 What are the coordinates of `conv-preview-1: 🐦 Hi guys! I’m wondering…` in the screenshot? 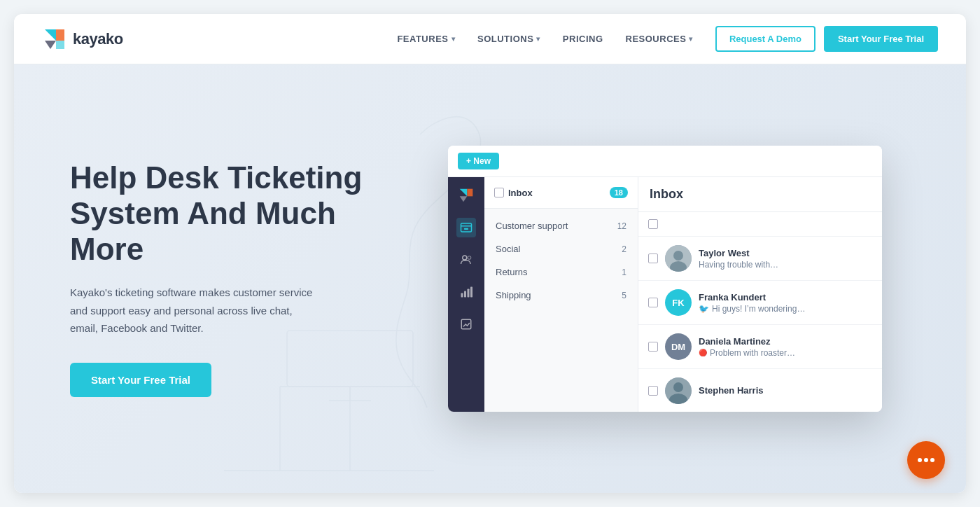 It's located at (785, 309).